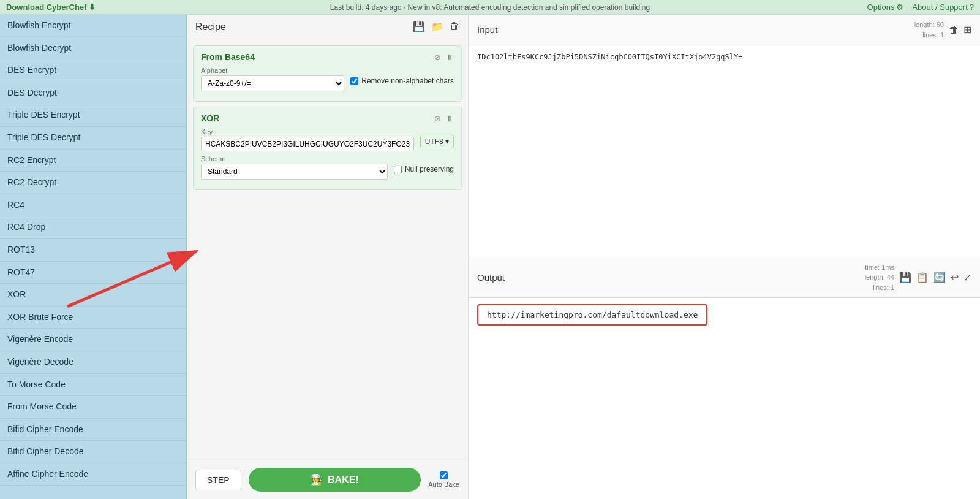 Image resolution: width=980 pixels, height=499 pixels. Describe the element at coordinates (886, 7) in the screenshot. I see `options-link: Options ⚙` at that location.